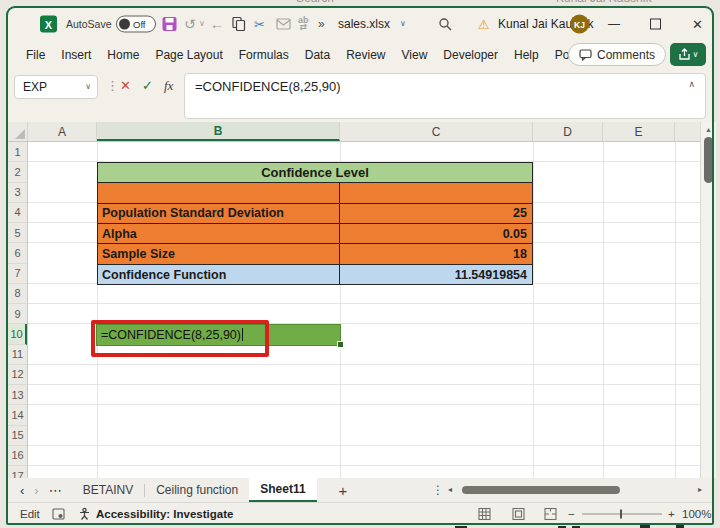 The height and width of the screenshot is (528, 720). I want to click on macro-record-icon, so click(58, 514).